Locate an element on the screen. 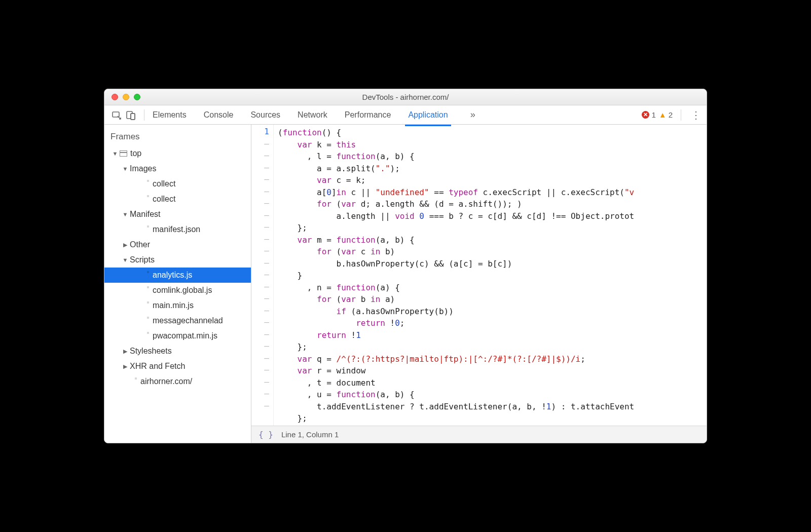 The width and height of the screenshot is (811, 532). error-count: ✕ 1 is located at coordinates (649, 115).